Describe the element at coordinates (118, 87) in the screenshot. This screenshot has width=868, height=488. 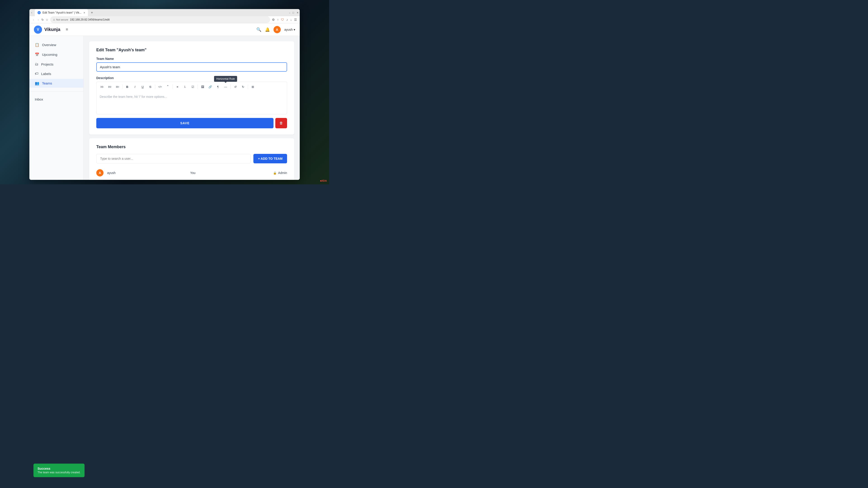
I see `heading3-button: H3` at that location.